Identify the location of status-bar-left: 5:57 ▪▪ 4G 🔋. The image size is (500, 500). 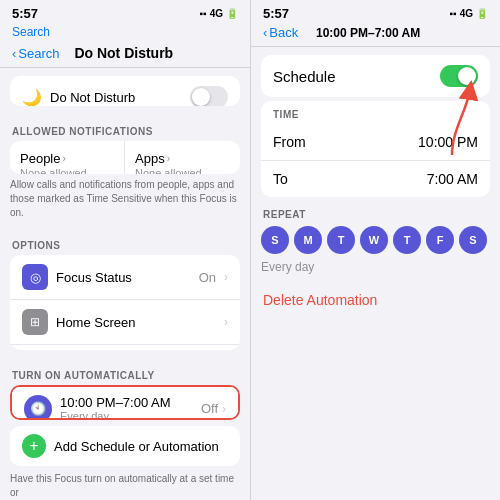
(125, 12).